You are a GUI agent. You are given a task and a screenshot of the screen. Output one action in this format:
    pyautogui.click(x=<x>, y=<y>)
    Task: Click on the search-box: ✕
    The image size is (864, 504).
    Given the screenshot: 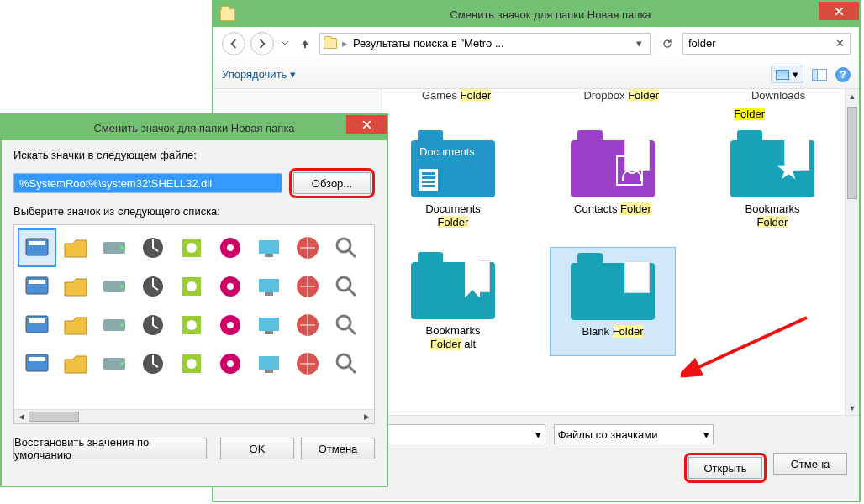 What is the action you would take?
    pyautogui.click(x=767, y=44)
    